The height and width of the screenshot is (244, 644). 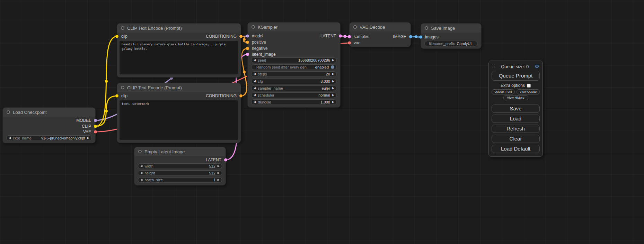 What do you see at coordinates (314, 60) in the screenshot?
I see `widget-value: 156680208700286` at bounding box center [314, 60].